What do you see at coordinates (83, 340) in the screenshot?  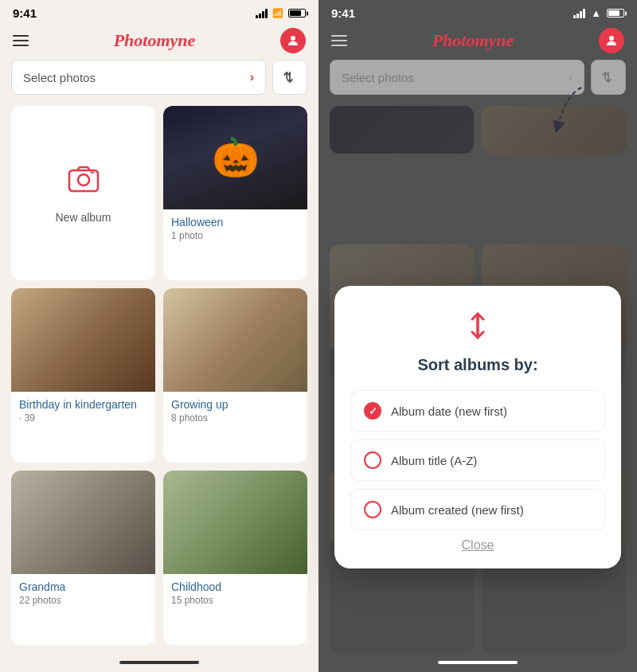 I see `birthday-thumb` at bounding box center [83, 340].